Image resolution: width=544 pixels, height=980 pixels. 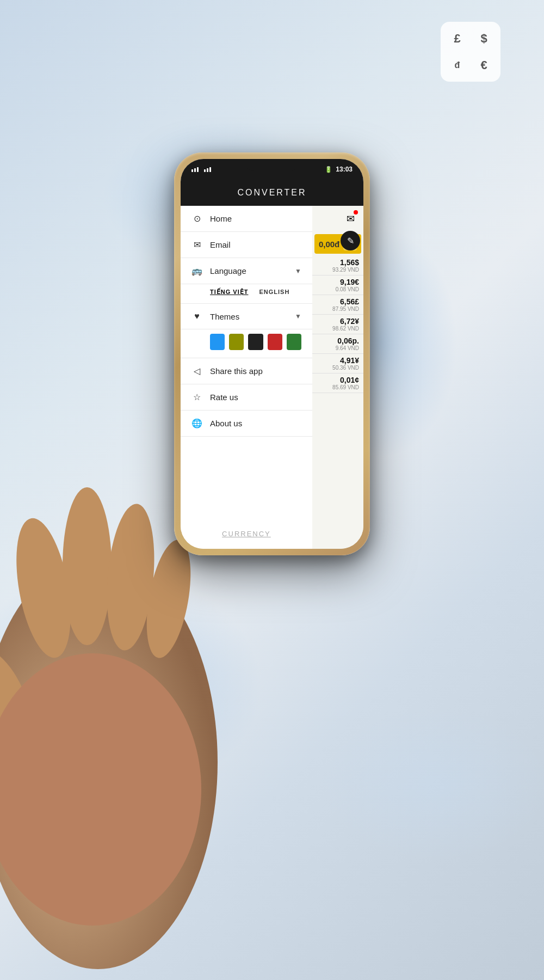 I want to click on currency-row-3: 6,72¥ 98.62 VND, so click(x=338, y=324).